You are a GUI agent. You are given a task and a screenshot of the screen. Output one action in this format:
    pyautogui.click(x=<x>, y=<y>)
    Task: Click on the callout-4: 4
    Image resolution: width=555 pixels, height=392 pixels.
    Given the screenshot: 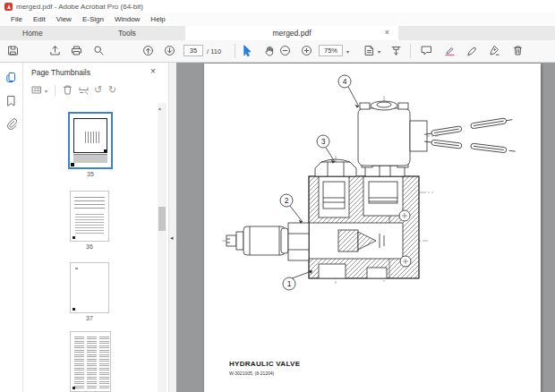 What is the action you would take?
    pyautogui.click(x=346, y=81)
    